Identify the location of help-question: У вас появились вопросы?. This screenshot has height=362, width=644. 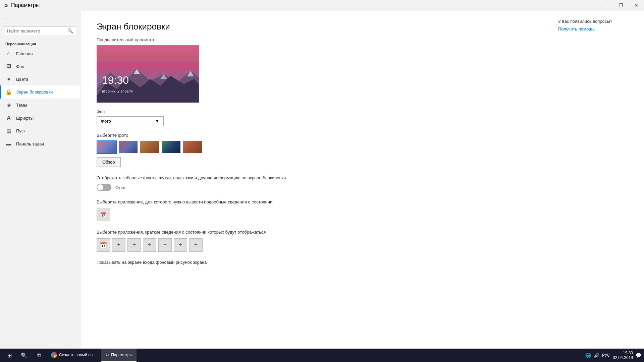
(597, 21).